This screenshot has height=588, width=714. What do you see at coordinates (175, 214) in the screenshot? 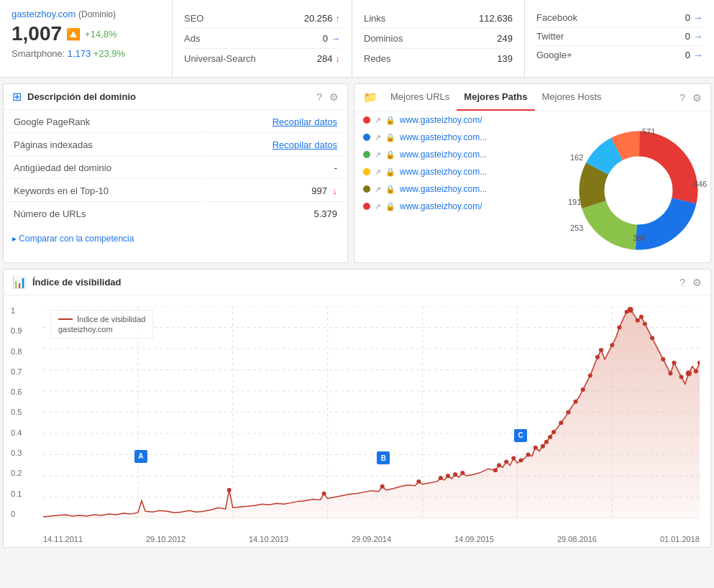
I see `table-row: Número de URLs 5.379` at bounding box center [175, 214].